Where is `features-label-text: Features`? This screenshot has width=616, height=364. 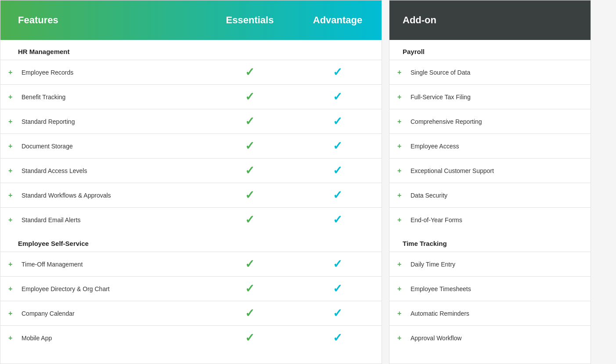 features-label-text: Features is located at coordinates (38, 20).